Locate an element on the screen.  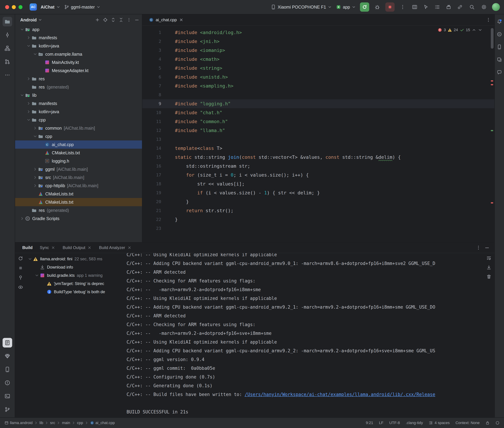
build-tree-item: 'jvmTarget: String' is deprec is located at coordinates (74, 284).